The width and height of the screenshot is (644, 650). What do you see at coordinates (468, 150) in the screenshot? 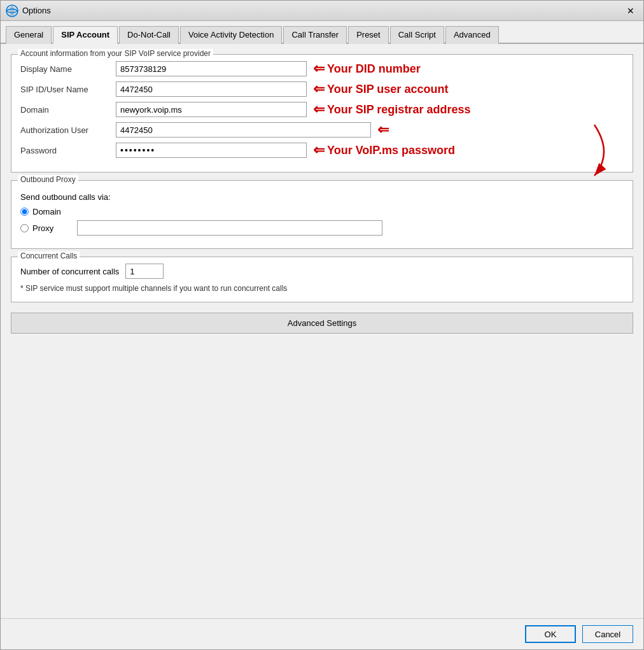
I see `password-annotation: ⇐ Your VoIP.ms password` at bounding box center [468, 150].